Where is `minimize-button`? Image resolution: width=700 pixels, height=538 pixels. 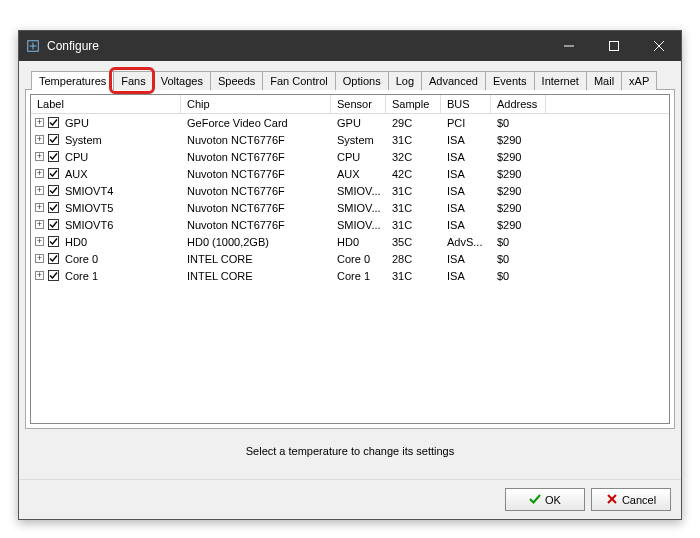
minimize-button is located at coordinates (568, 46).